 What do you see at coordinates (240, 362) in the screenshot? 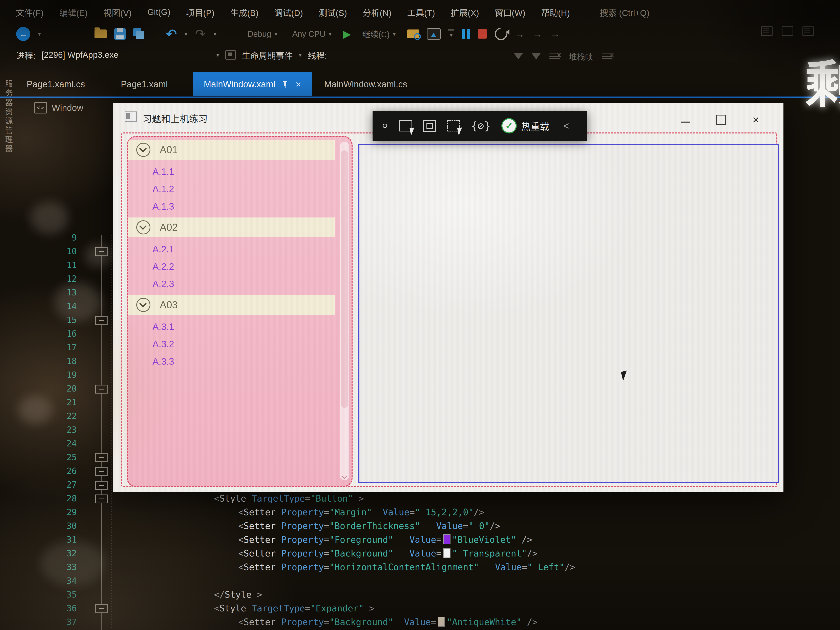
I see `list-button-a-3-3: A.3.3` at bounding box center [240, 362].